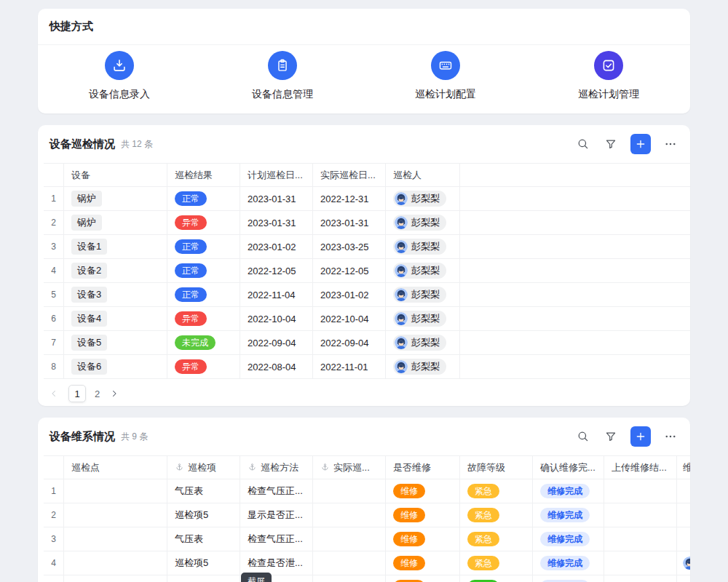  I want to click on table-row: 1 气压表 检查气压正... 维修 紧急 维修完成, so click(367, 492).